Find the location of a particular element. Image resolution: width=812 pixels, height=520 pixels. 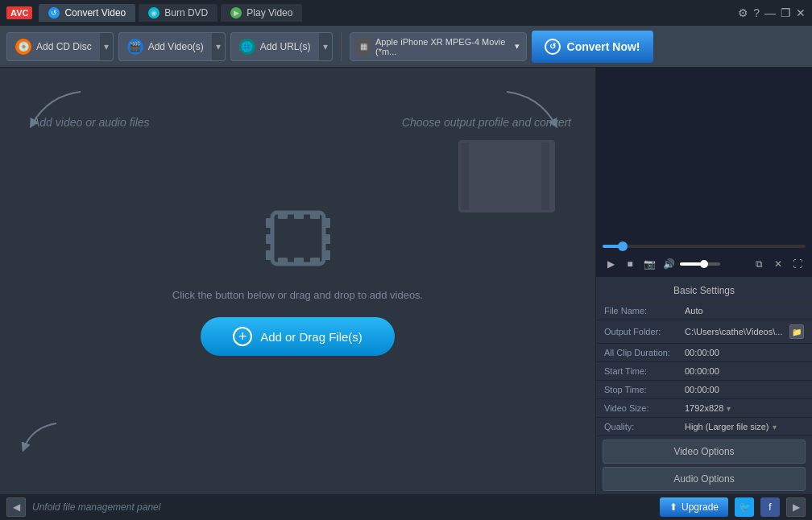

window-controls: ⚙ ? — ❐ ✕ is located at coordinates (772, 13).